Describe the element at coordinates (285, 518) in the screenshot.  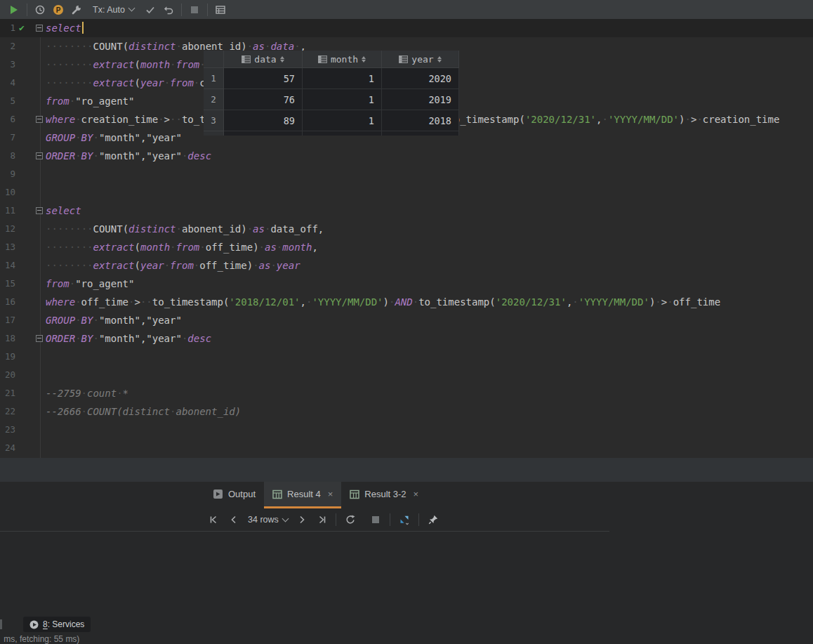
I see `chevron-down-icon` at that location.